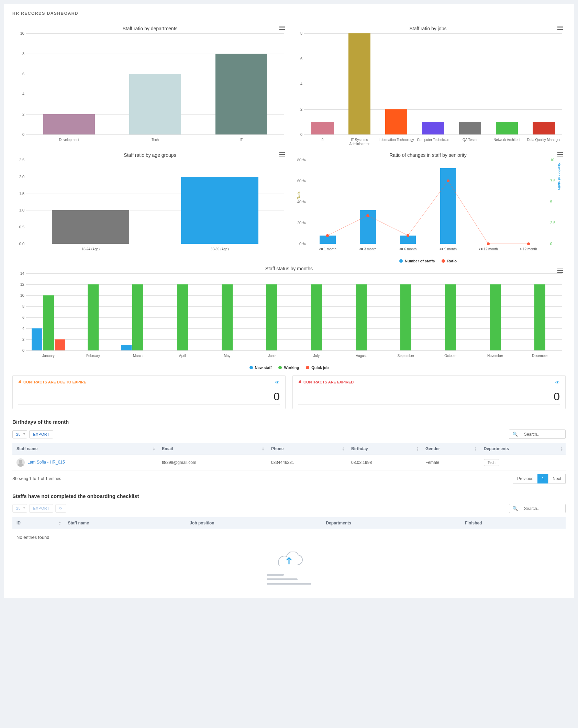 This screenshot has width=578, height=728. What do you see at coordinates (289, 537) in the screenshot?
I see `no-entries-message: No entries found` at bounding box center [289, 537].